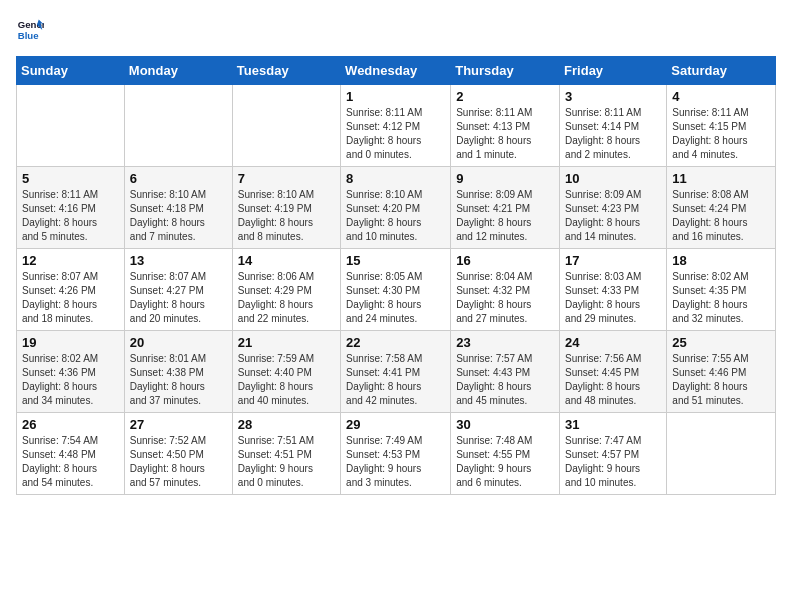  I want to click on calendar-cell-w3-d3: 22Sunrise: 7:58 AM Sunset: 4:41 PM Dayli…, so click(396, 372).